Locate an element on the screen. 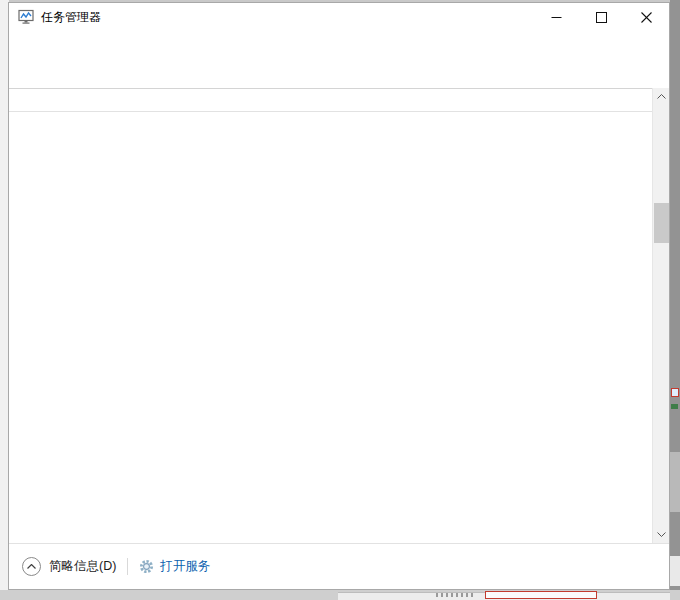  footer-separator is located at coordinates (128, 566).